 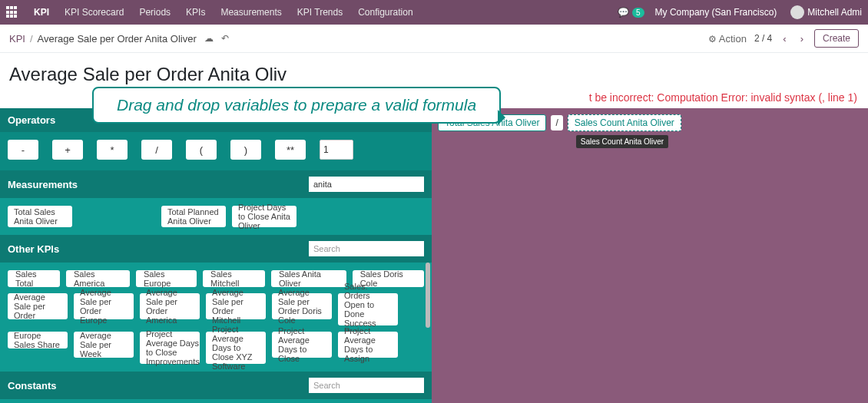 What do you see at coordinates (556, 123) in the screenshot?
I see `formula-operator: /` at bounding box center [556, 123].